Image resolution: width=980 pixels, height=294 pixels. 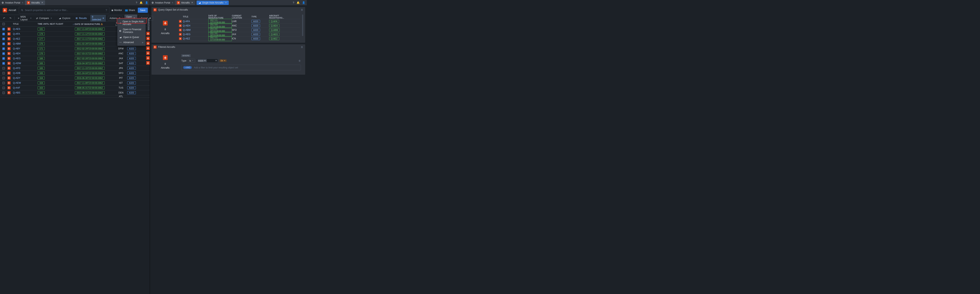 I want to click on table-row: Q-AAF 163 2008-05-31T22:00:00.000Z TUS A…, so click(x=75, y=88).